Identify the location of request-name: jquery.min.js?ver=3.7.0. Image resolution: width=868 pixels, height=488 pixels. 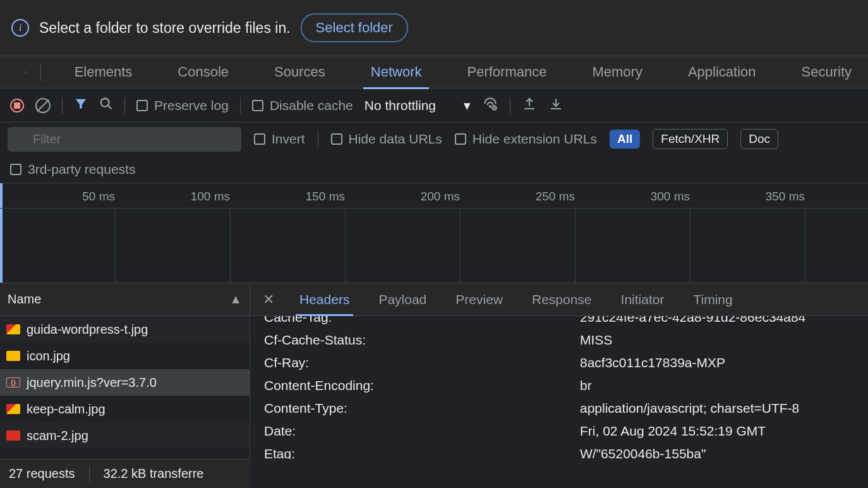
(92, 383).